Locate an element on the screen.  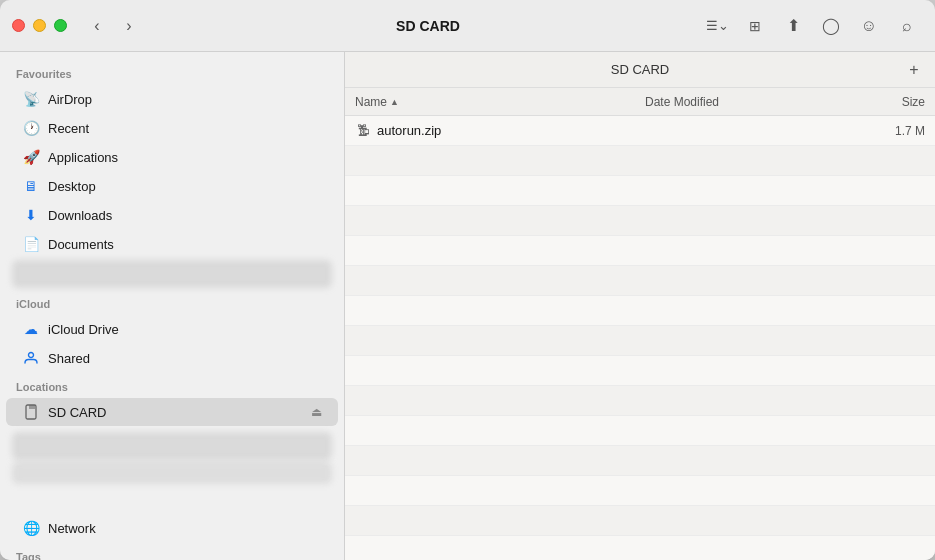
search-button: ⌕ is located at coordinates (907, 26).